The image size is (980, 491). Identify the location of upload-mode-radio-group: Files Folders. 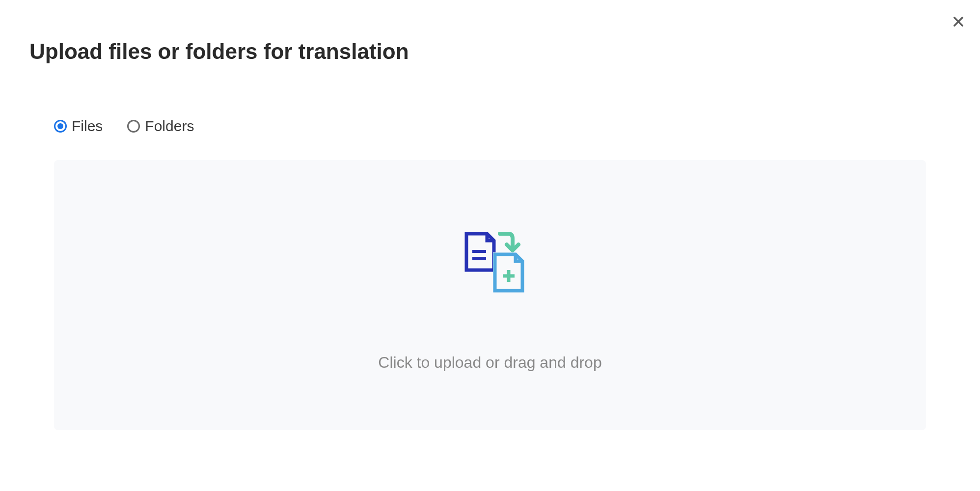
(124, 126).